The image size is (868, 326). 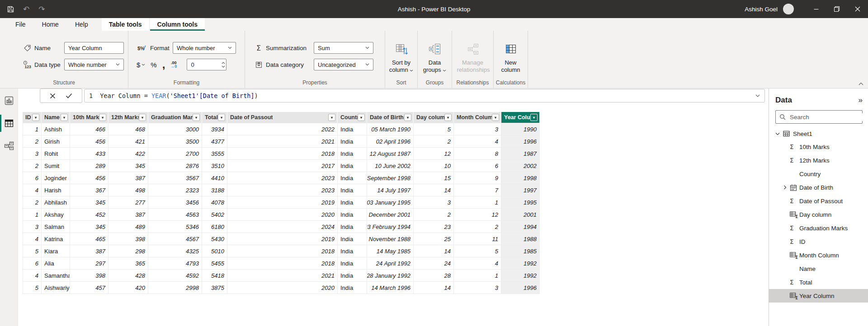 I want to click on cell-date-of-birth: 28 January 1992, so click(x=391, y=275).